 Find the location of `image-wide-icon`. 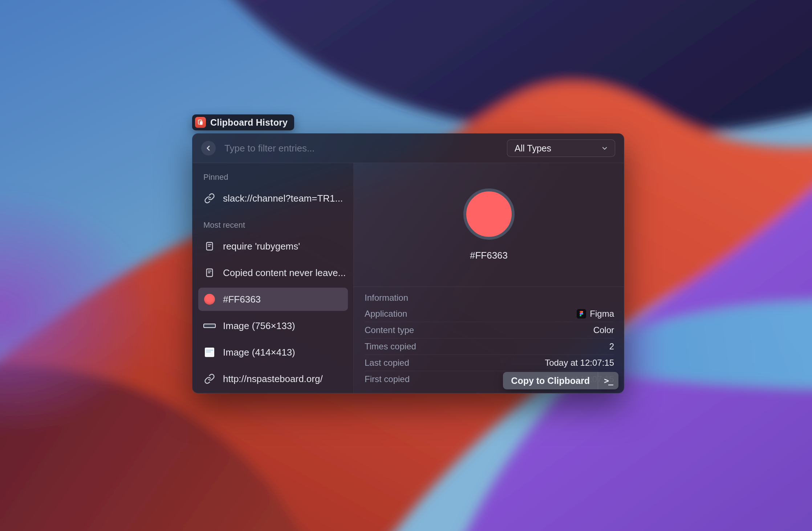

image-wide-icon is located at coordinates (210, 326).